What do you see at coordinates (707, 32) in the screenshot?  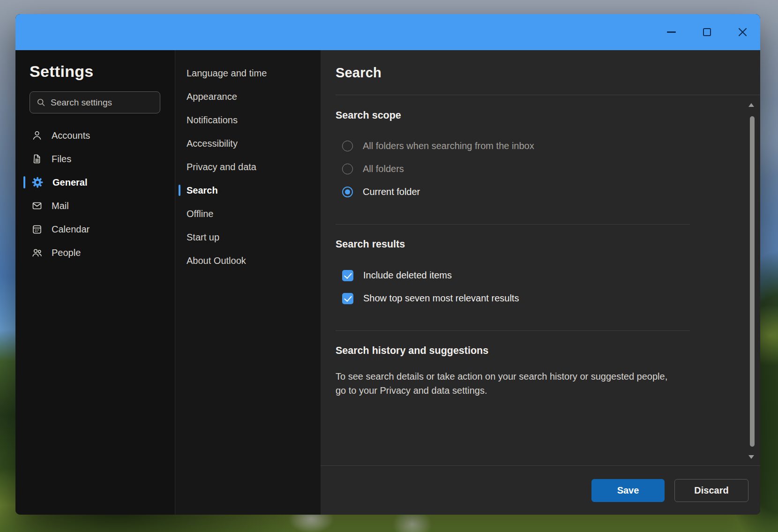 I see `window-controls` at bounding box center [707, 32].